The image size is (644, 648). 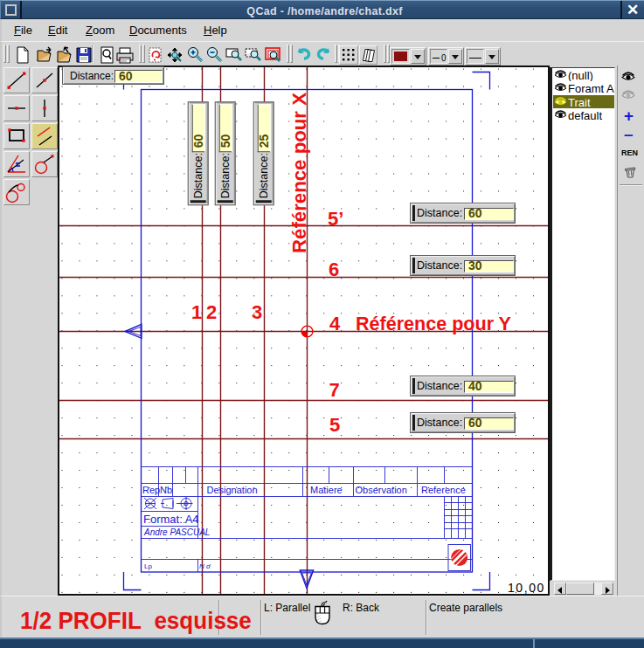 What do you see at coordinates (299, 173) in the screenshot?
I see `svg-text: Référence pour X` at bounding box center [299, 173].